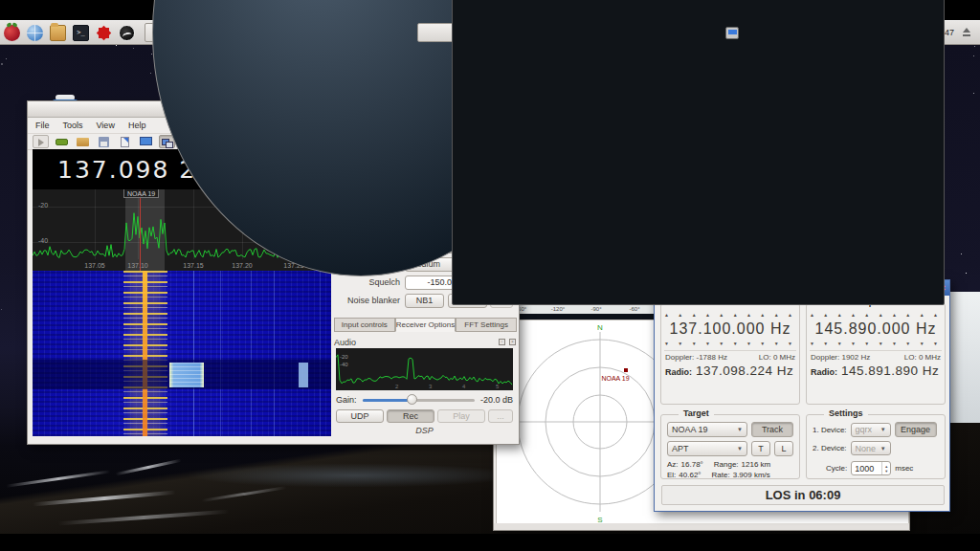 This screenshot has height=551, width=980. I want to click on menu-view: View, so click(105, 125).